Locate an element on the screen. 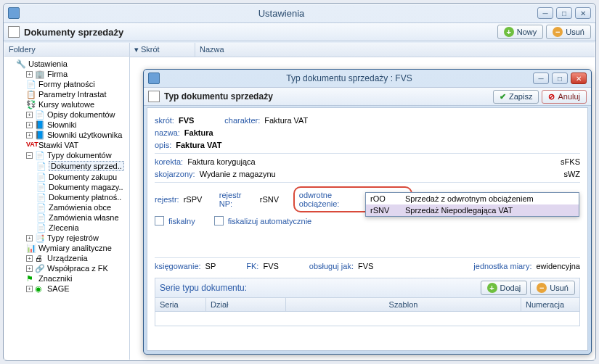 Image resolution: width=599 pixels, height=364 pixels. tree-dsprz: 📄Dokumenty sprzed.. is located at coordinates (82, 166).